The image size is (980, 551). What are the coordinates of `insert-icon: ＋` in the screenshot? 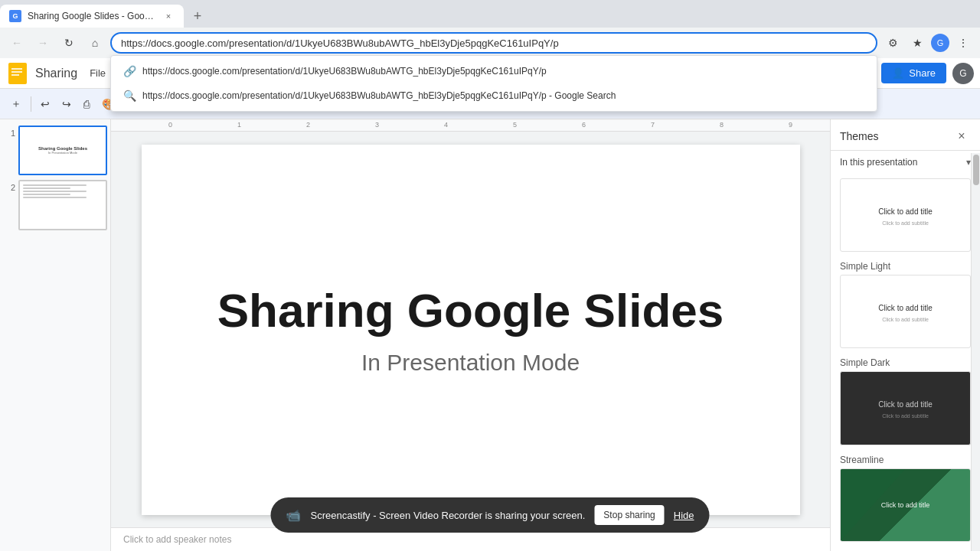 It's located at (16, 104).